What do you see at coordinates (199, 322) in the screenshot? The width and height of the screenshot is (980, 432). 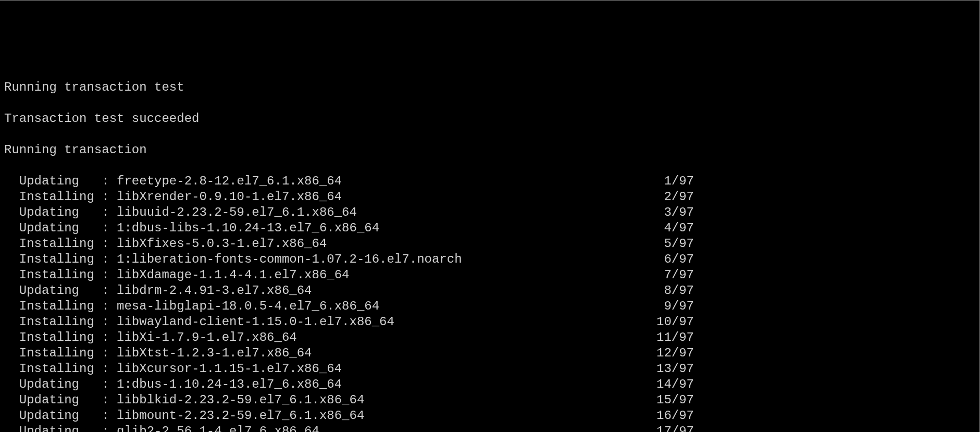 I see `package-action-name: Installing : libwayland-client-1.15.0-1.…` at bounding box center [199, 322].